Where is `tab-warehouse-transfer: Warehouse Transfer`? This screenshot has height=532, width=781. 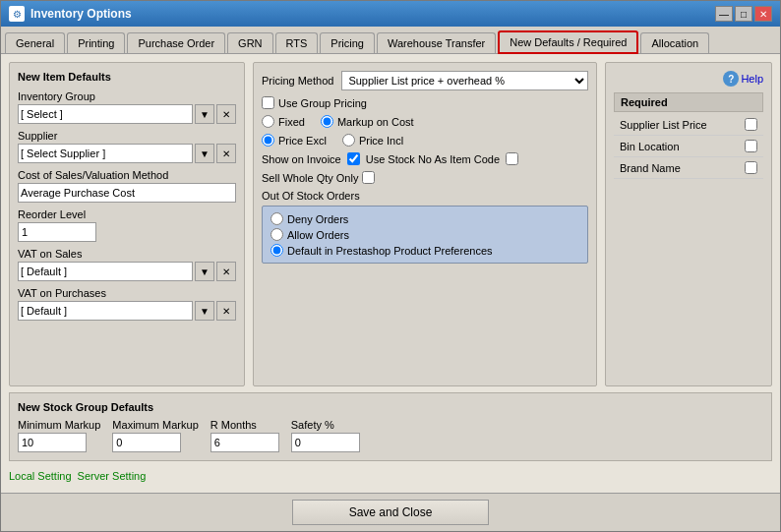 tab-warehouse-transfer: Warehouse Transfer is located at coordinates (437, 43).